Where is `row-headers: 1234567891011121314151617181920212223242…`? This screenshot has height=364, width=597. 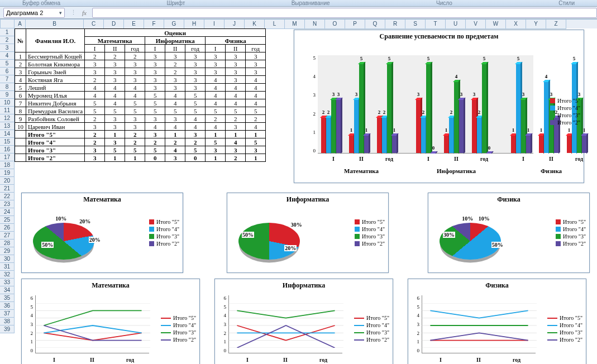
row-headers: 1234567891011121314151617181920212223242… is located at coordinates (7, 181).